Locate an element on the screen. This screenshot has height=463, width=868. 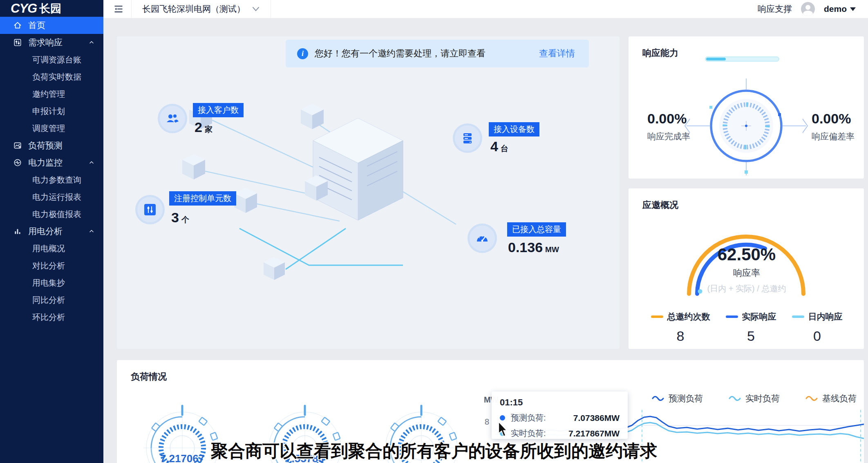
org-selector-value: 长园飞轮深圳电网（测试） is located at coordinates (194, 9).